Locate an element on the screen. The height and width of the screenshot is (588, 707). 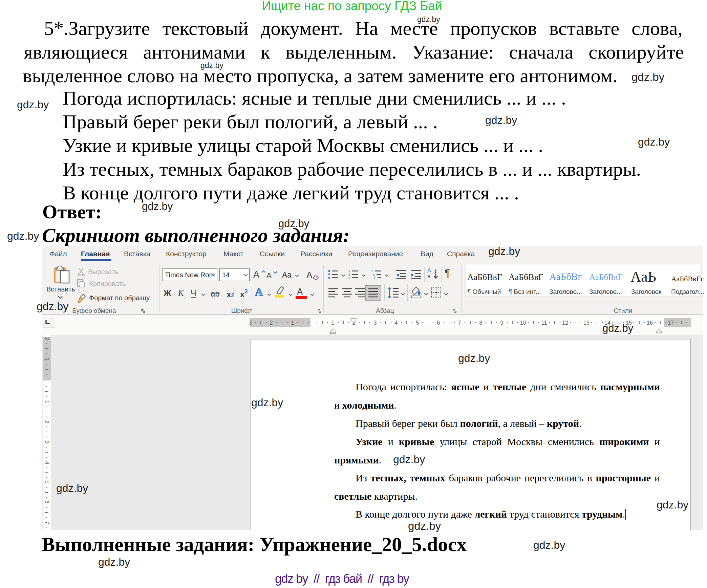
svg-text: 17 is located at coordinates (671, 323).